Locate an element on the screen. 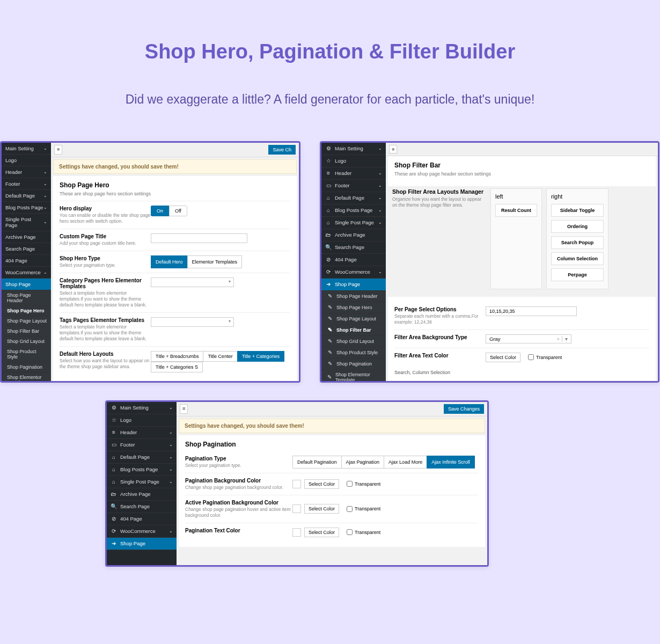 Image resolution: width=660 pixels, height=644 pixels. option-button: Elementor Templates is located at coordinates (215, 262).